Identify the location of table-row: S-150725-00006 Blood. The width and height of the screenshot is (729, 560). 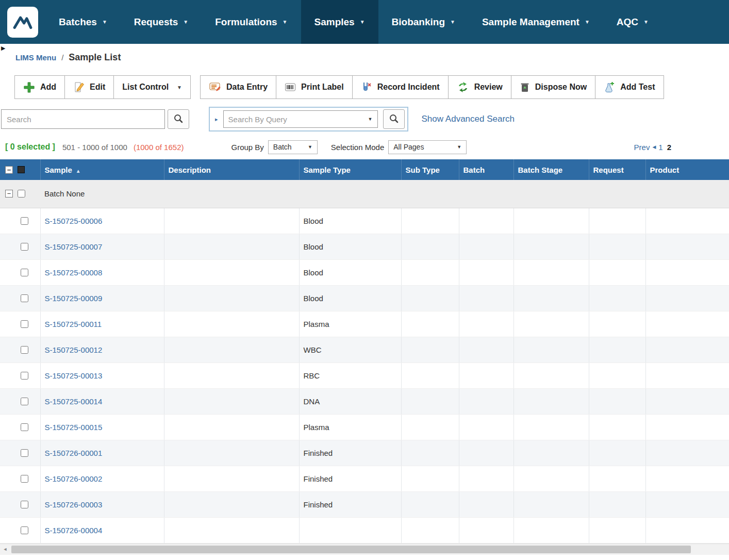
(364, 221).